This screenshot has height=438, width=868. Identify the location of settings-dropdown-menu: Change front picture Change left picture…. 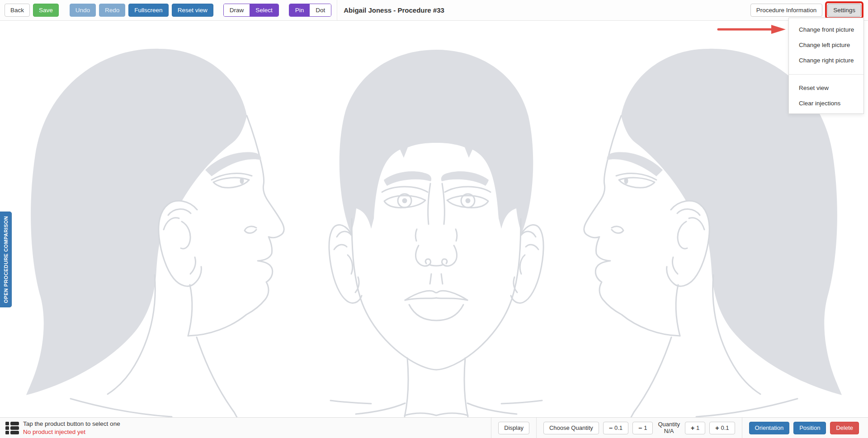
(826, 66).